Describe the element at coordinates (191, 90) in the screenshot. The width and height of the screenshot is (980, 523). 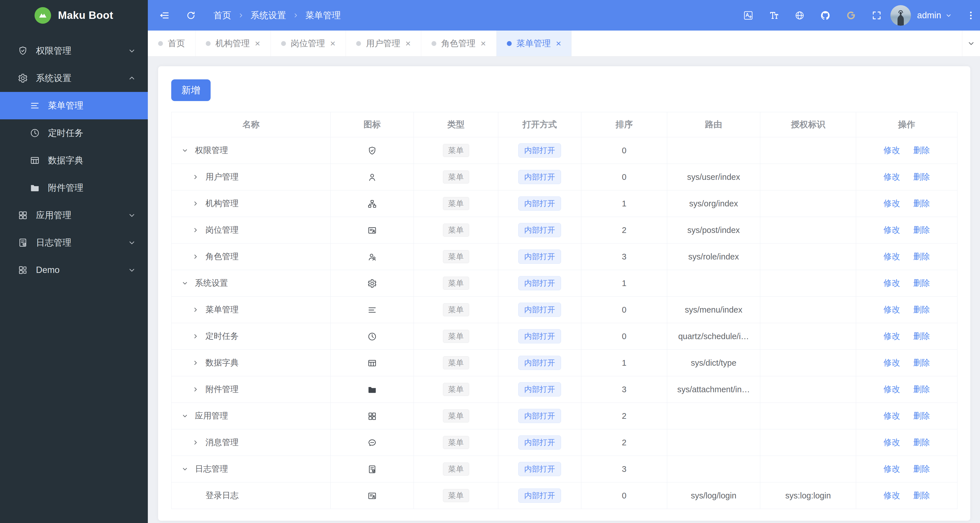
I see `add-button: 新增` at that location.